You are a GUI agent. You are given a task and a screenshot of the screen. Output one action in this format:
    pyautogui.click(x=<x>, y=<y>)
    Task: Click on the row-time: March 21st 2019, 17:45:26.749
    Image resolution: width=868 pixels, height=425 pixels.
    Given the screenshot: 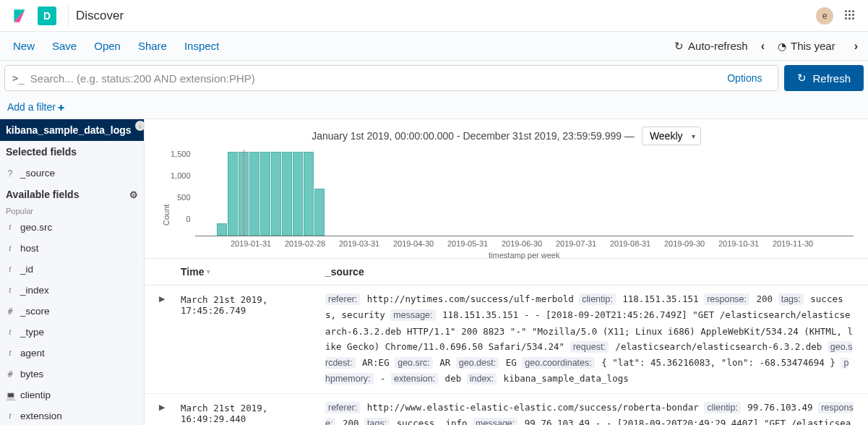 What is the action you would take?
    pyautogui.click(x=253, y=340)
    